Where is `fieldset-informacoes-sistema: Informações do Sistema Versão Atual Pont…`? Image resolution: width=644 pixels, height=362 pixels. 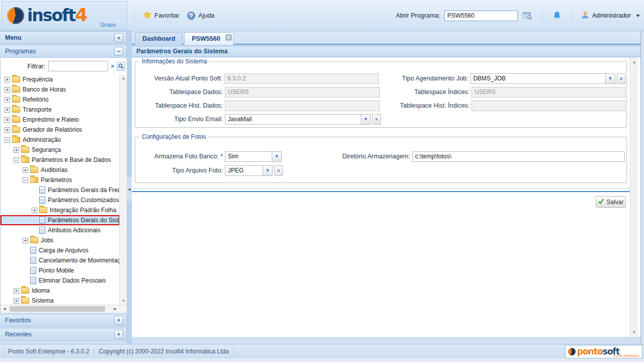
fieldset-informacoes-sistema: Informações do Sistema Versão Atual Pont… is located at coordinates (381, 95).